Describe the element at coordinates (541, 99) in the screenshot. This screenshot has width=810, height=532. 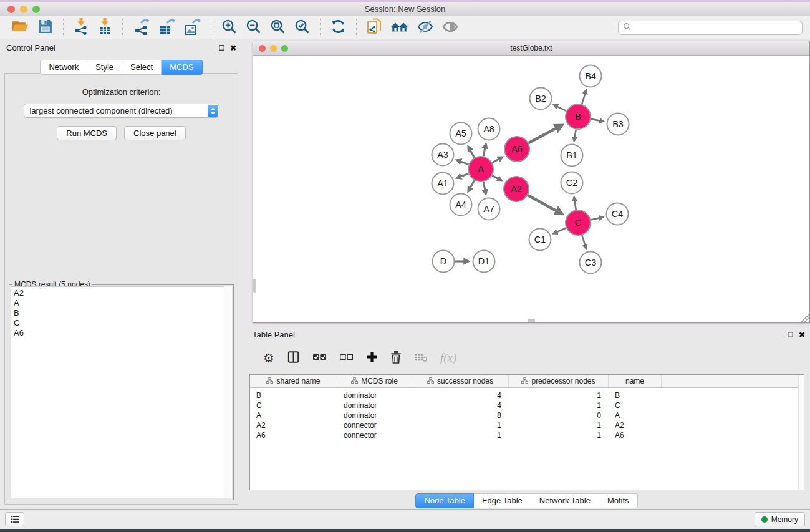
I see `node-B2: B2` at that location.